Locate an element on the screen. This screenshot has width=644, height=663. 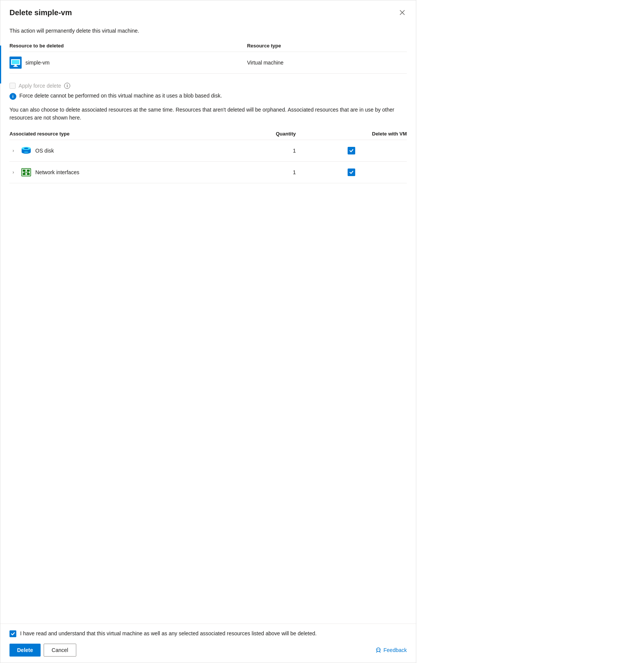
force-delete-notice: i Force delete cannot be performed on th… is located at coordinates (208, 96).